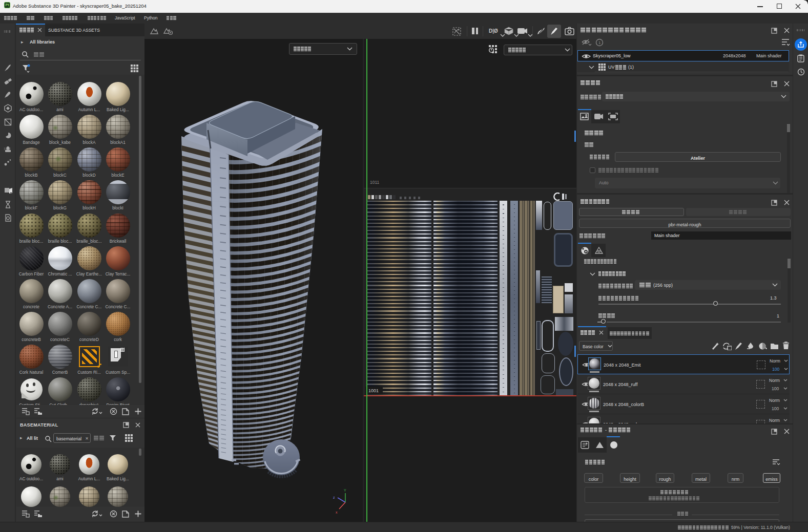  Describe the element at coordinates (599, 43) in the screenshot. I see `svg-text: 1` at that location.